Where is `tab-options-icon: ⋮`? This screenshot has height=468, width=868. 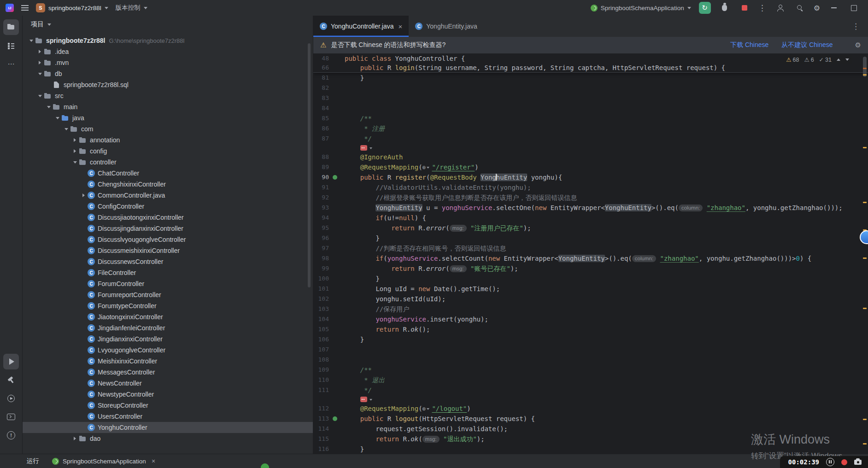 tab-options-icon: ⋮ is located at coordinates (856, 26).